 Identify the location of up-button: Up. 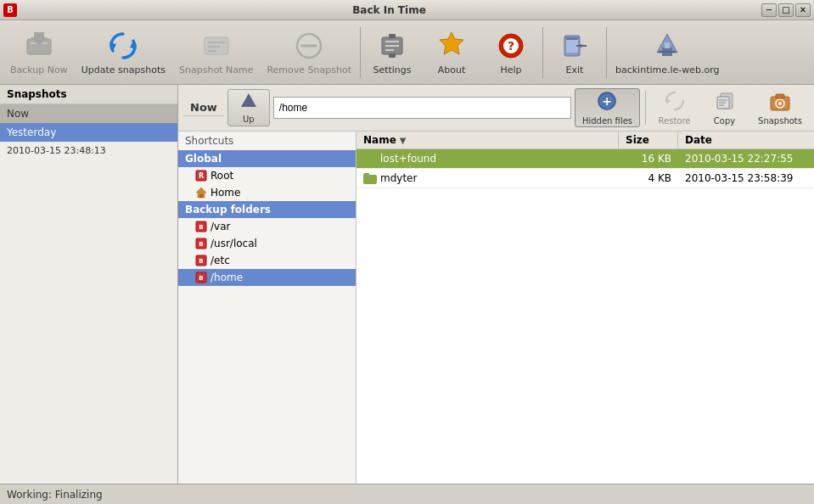
(249, 108).